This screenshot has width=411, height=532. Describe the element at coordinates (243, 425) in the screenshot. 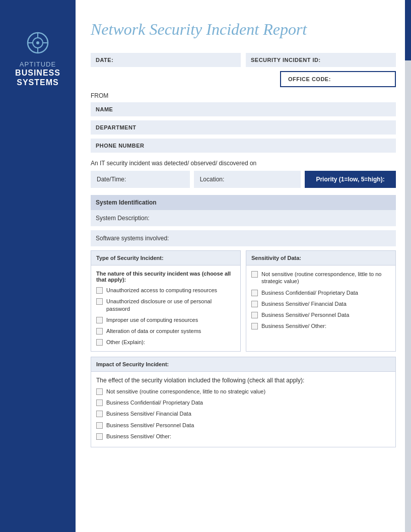

I see `impact-personnel: Business Sensitive/ Personnel Data` at that location.